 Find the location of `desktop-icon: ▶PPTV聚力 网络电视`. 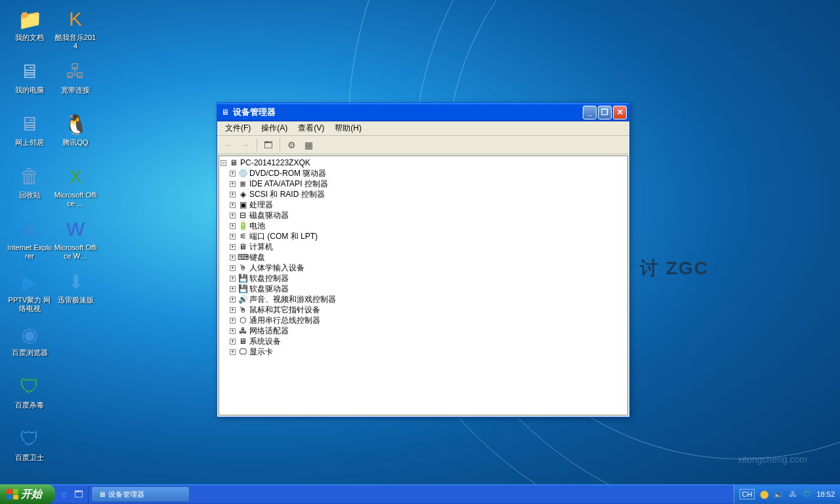

desktop-icon: ▶PPTV聚力 网络电视 is located at coordinates (30, 290).